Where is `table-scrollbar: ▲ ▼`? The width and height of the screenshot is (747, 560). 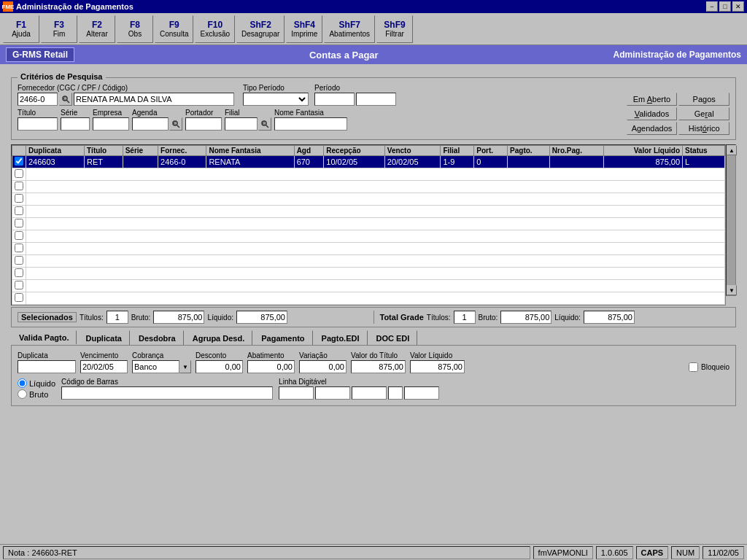
table-scrollbar: ▲ ▼ is located at coordinates (731, 220).